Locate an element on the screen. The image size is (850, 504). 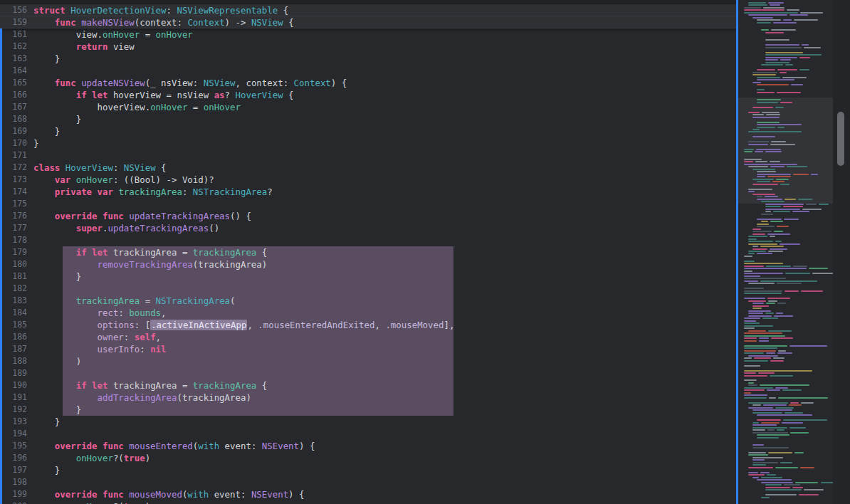
line-number: 189 is located at coordinates (14, 373).